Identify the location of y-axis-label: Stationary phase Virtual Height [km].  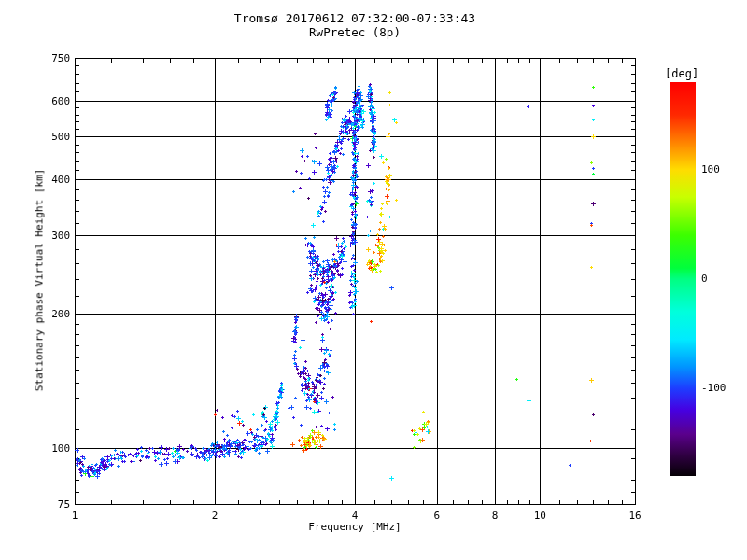
(39, 280).